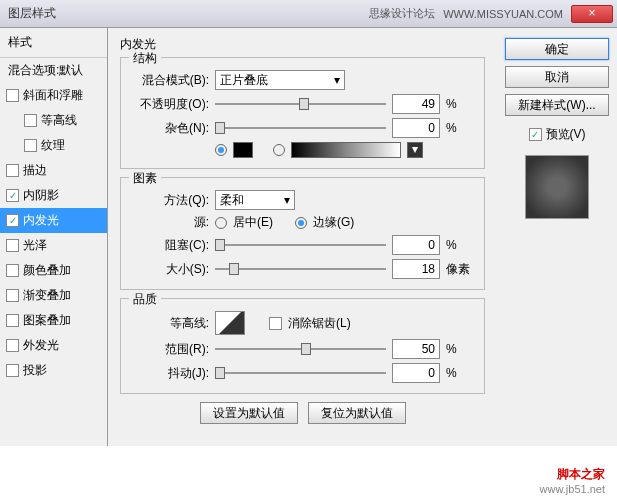 The width and height of the screenshot is (617, 503). Describe the element at coordinates (54, 170) in the screenshot. I see `style-item-3: 描边` at that location.